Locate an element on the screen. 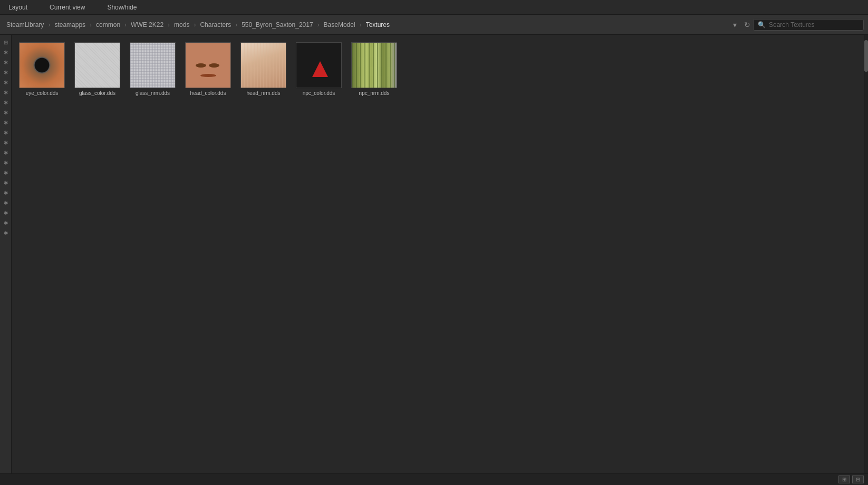  breadcrumb-sep-6: › is located at coordinates (319, 25).